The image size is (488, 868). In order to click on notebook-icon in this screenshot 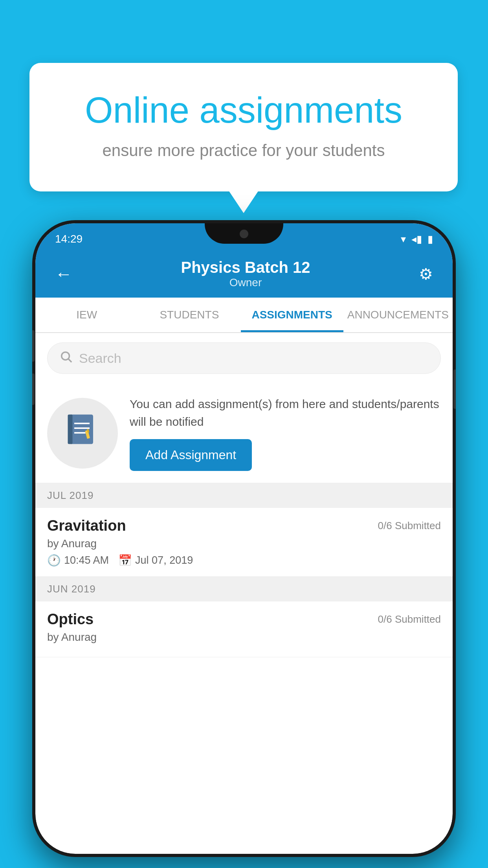, I will do `click(83, 433)`.